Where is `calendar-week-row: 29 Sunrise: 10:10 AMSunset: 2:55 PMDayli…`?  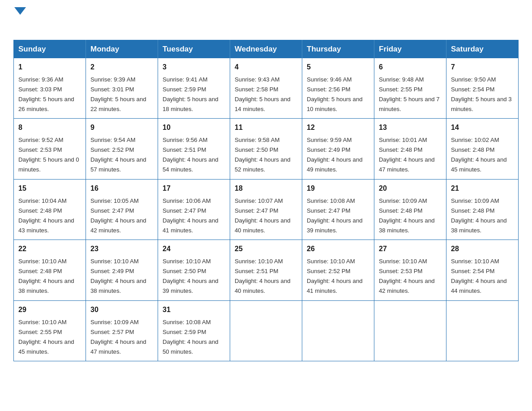
calendar-week-row: 29 Sunrise: 10:10 AMSunset: 2:55 PMDayli… is located at coordinates (266, 330).